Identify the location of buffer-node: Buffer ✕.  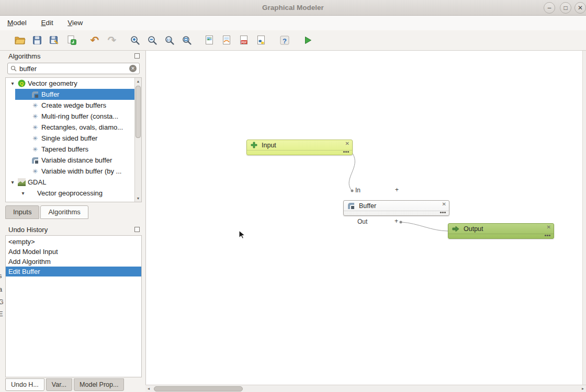
(397, 208).